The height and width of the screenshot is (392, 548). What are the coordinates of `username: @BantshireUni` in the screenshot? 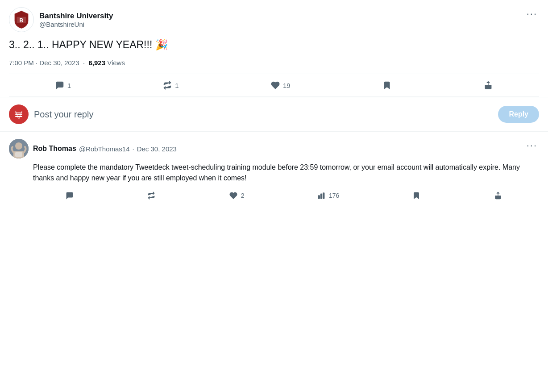 It's located at (76, 24).